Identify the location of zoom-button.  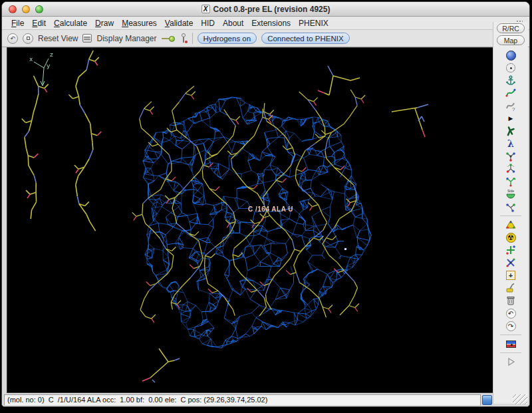
(39, 9).